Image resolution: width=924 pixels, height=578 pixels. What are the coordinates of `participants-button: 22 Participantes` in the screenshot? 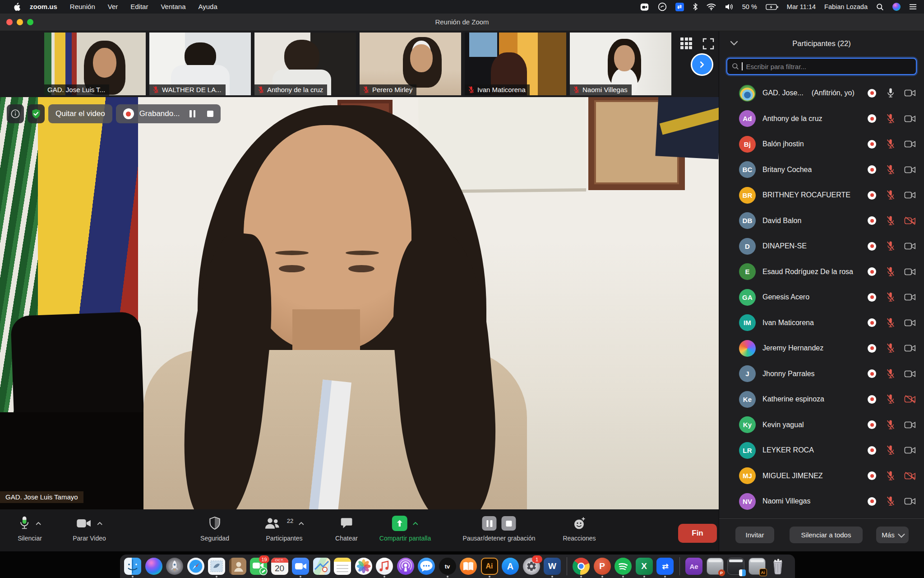 It's located at (284, 528).